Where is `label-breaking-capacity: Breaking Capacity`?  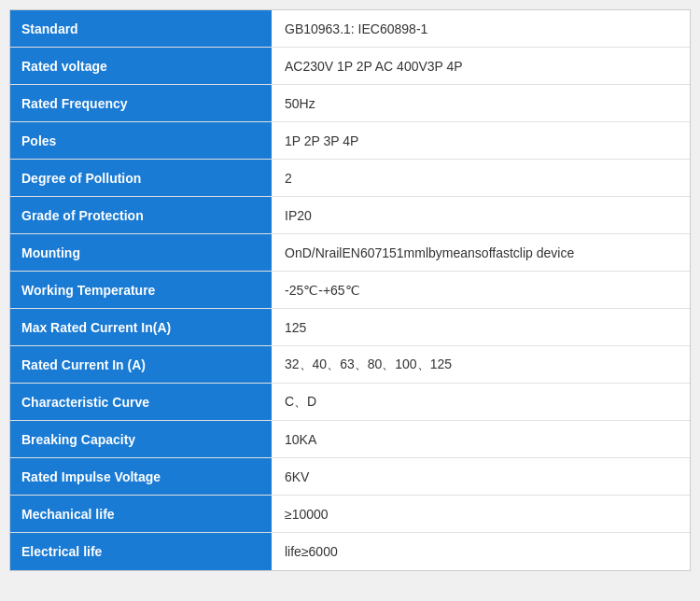
label-breaking-capacity: Breaking Capacity is located at coordinates (141, 439).